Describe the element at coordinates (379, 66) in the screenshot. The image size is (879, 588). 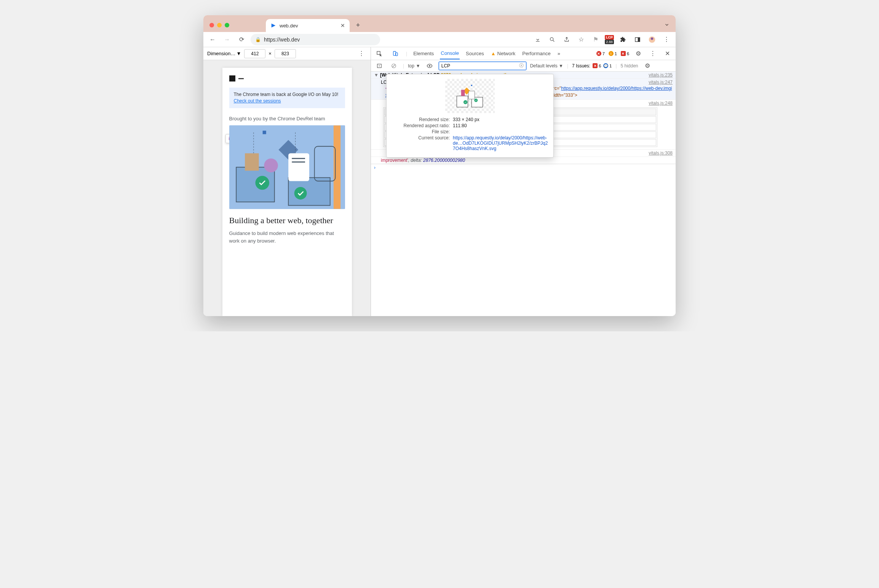
I see `console-sidebar-toggle-icon` at that location.